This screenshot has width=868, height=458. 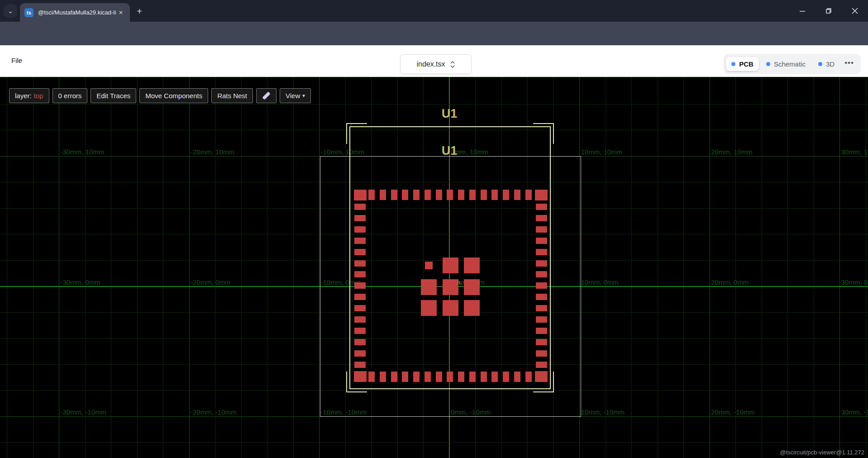 I want to click on restore-icon, so click(x=829, y=11).